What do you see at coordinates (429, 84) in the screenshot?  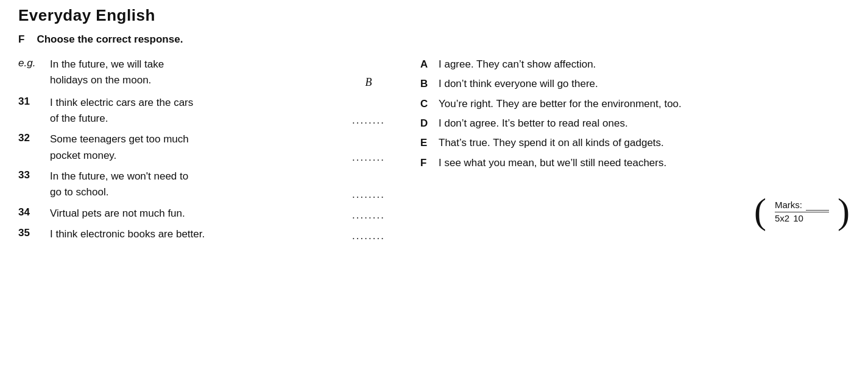 I see `resp-label-b: B` at bounding box center [429, 84].